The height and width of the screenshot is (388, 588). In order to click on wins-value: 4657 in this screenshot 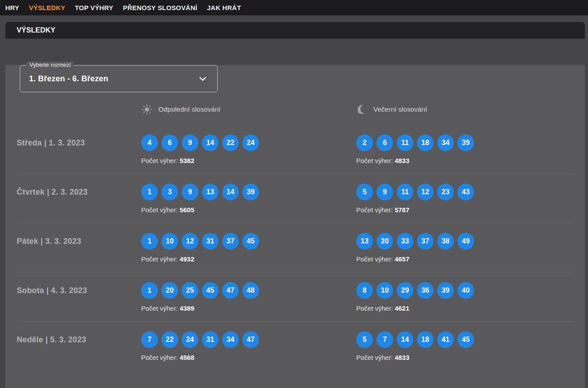, I will do `click(402, 259)`.